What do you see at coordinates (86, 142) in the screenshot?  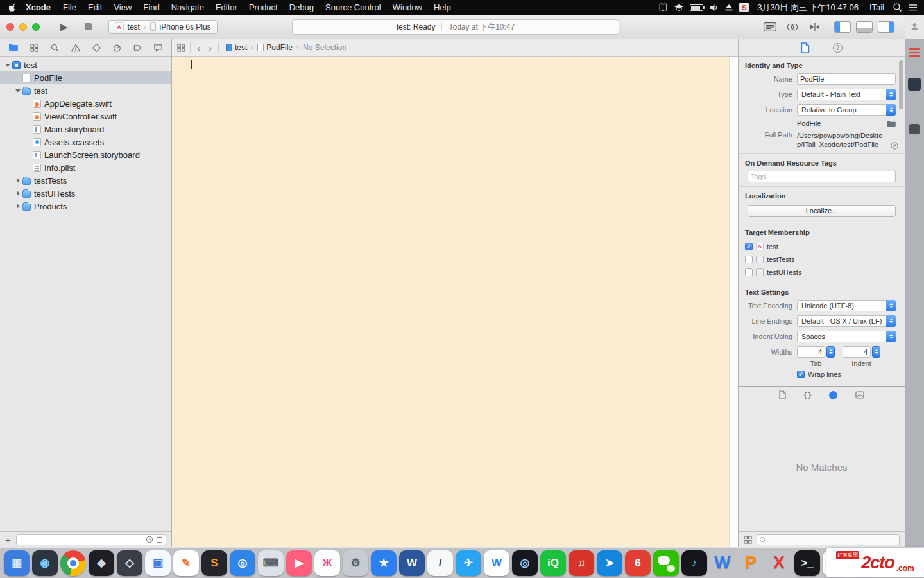 I see `tree-item-assets-xcassets: Assets.xcassets` at bounding box center [86, 142].